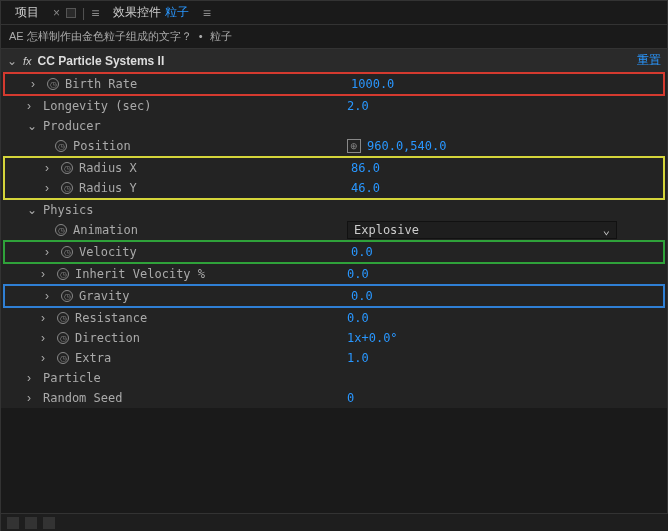 The width and height of the screenshot is (668, 531). What do you see at coordinates (46, 338) in the screenshot?
I see `twirl-direction: ›` at bounding box center [46, 338].